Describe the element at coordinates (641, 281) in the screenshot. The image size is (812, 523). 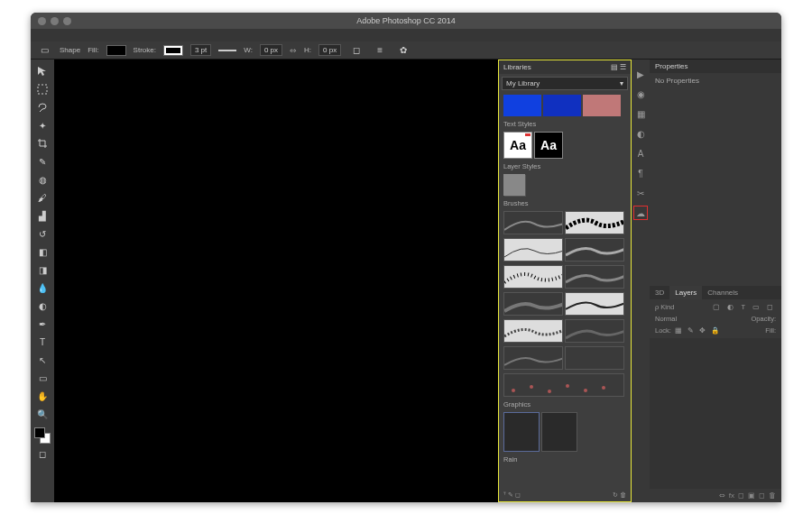
I see `dock-column: ▶ ◉ ▦ ◐ A ¶ ✂ ☁` at that location.